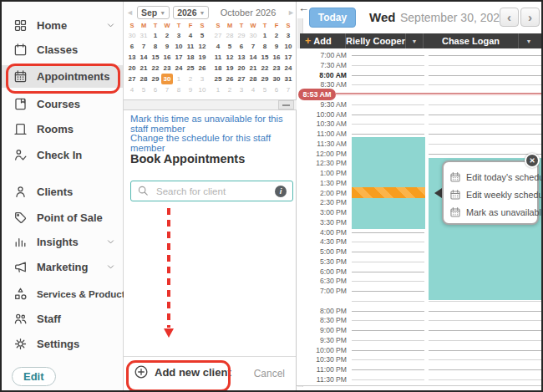  Describe the element at coordinates (179, 35) in the screenshot. I see `date-cell: 3` at that location.